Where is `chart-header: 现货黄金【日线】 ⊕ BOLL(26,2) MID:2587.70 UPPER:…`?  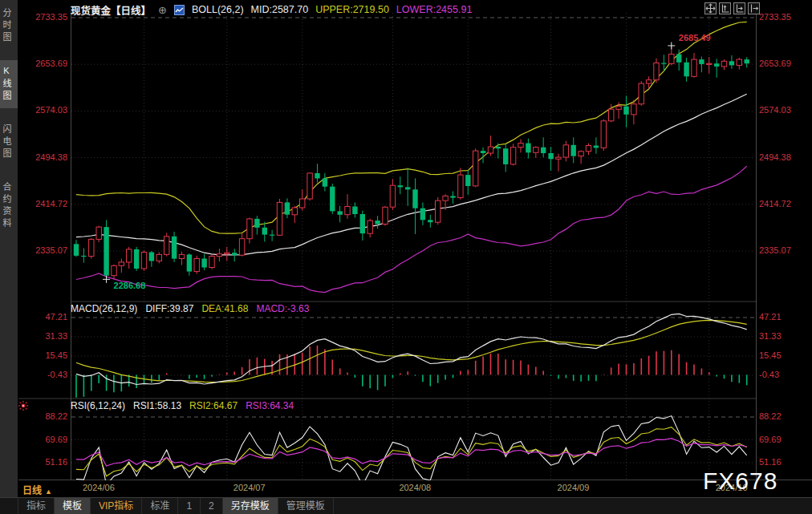 chart-header: 现货黄金【日线】 ⊕ BOLL(26,2) MID:2587.70 UPPER:… is located at coordinates (271, 10).